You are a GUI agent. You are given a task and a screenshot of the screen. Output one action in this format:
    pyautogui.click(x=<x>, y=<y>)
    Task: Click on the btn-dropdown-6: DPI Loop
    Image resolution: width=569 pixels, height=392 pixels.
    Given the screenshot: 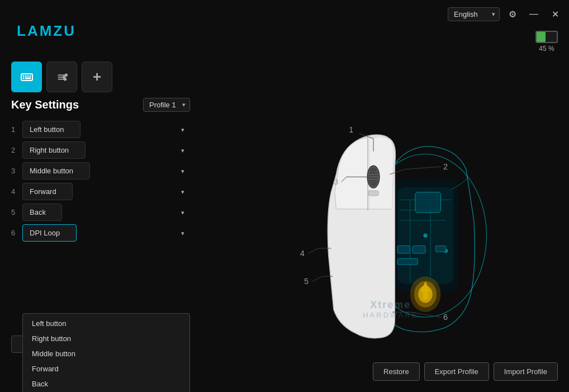 What is the action you would take?
    pyautogui.click(x=49, y=233)
    